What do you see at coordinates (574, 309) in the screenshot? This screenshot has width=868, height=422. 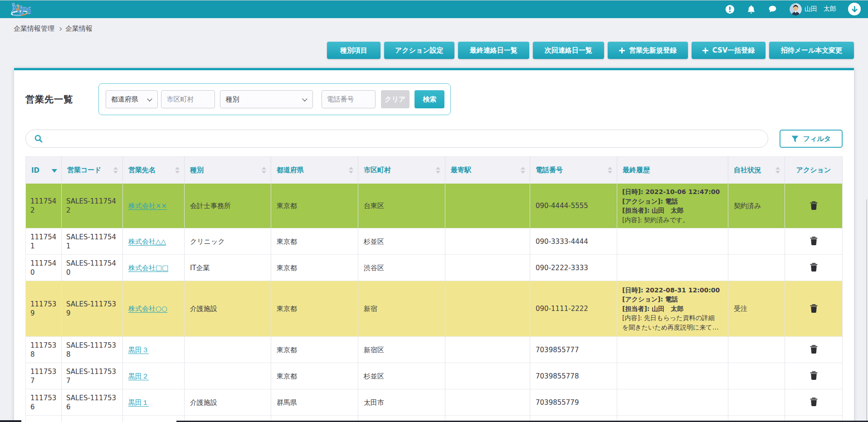 I see `cell-phone: 090-1111-2222` at bounding box center [574, 309].